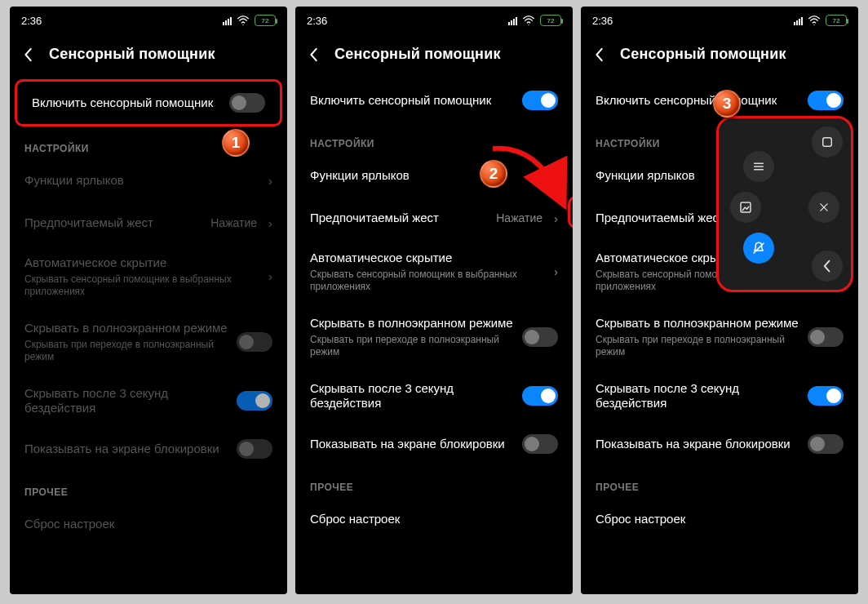  I want to click on section-settings: НАСТРОЙКИ, so click(434, 138).